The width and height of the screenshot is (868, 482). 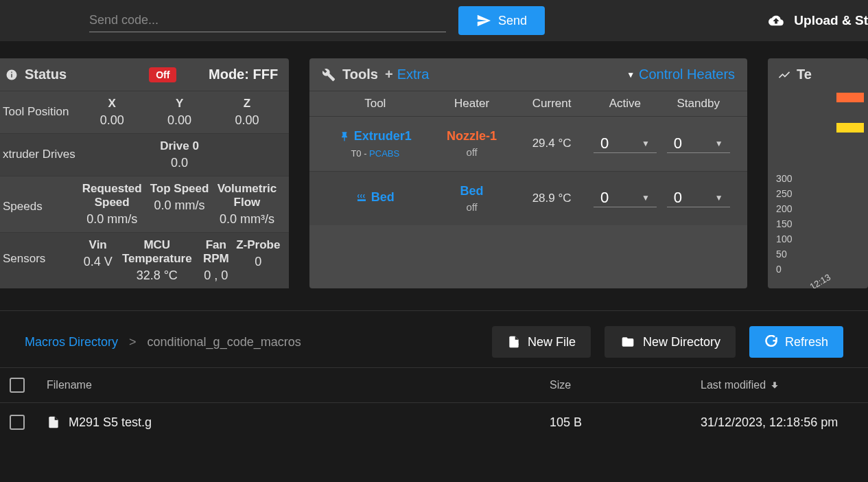 I want to click on control-heaters-dropdown: ▼ Control Heaters, so click(x=681, y=74).